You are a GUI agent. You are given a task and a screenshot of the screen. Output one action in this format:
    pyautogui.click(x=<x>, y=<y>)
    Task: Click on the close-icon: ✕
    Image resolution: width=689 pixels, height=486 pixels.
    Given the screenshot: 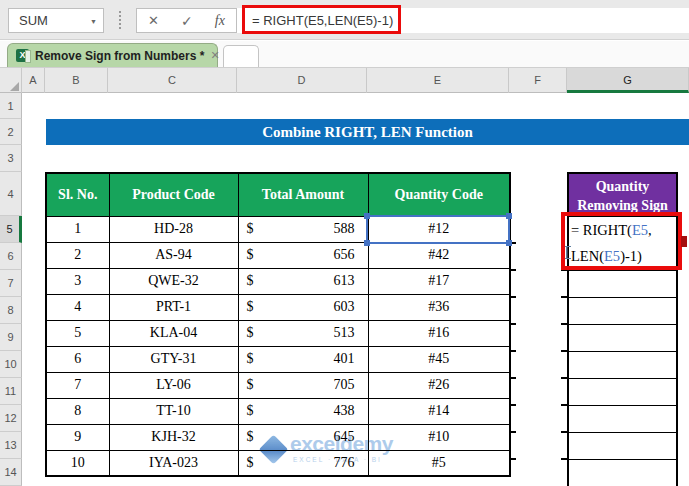 What is the action you would take?
    pyautogui.click(x=214, y=56)
    